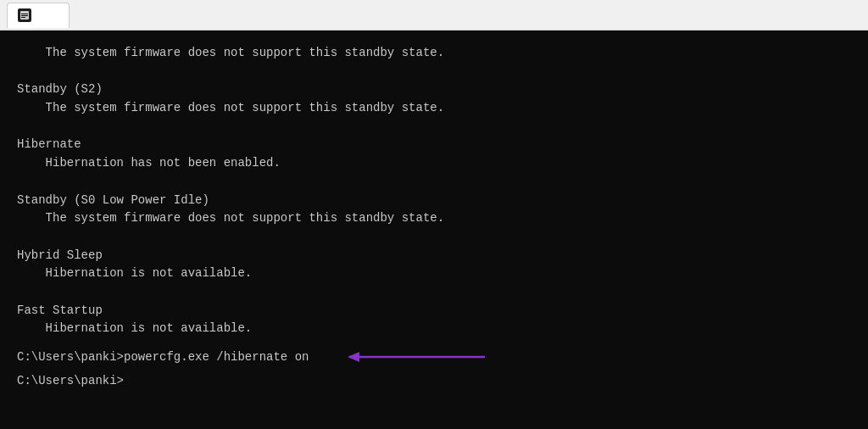  I want to click on new-tab-button, so click(92, 15).